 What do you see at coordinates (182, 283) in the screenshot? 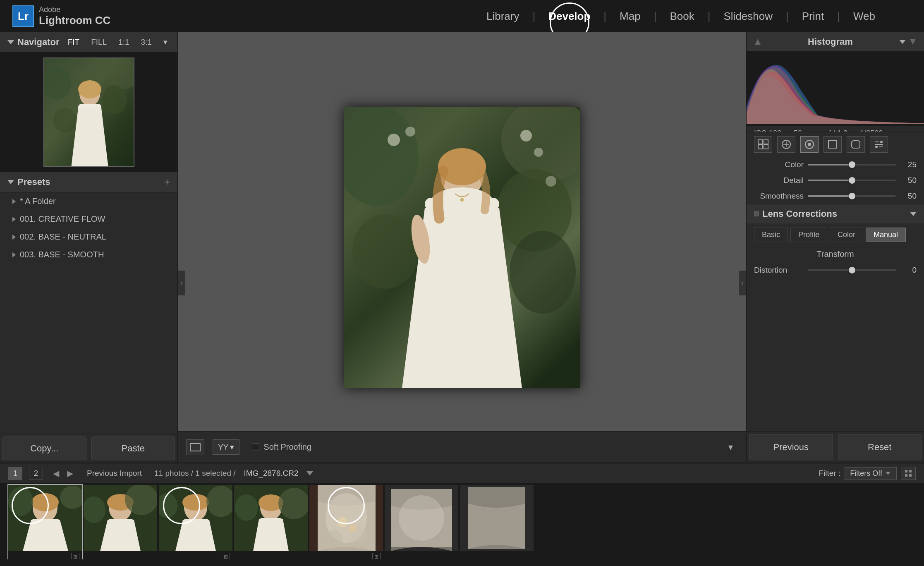
I see `left-panel-collapse: ‹` at bounding box center [182, 283].